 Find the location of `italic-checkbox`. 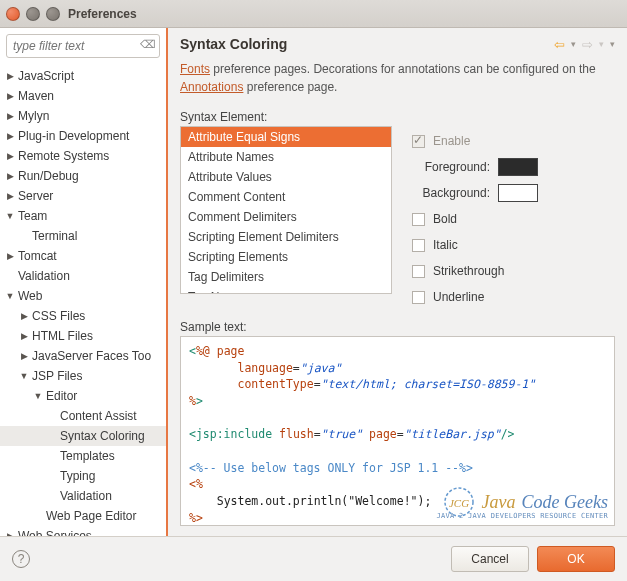

italic-checkbox is located at coordinates (418, 246).